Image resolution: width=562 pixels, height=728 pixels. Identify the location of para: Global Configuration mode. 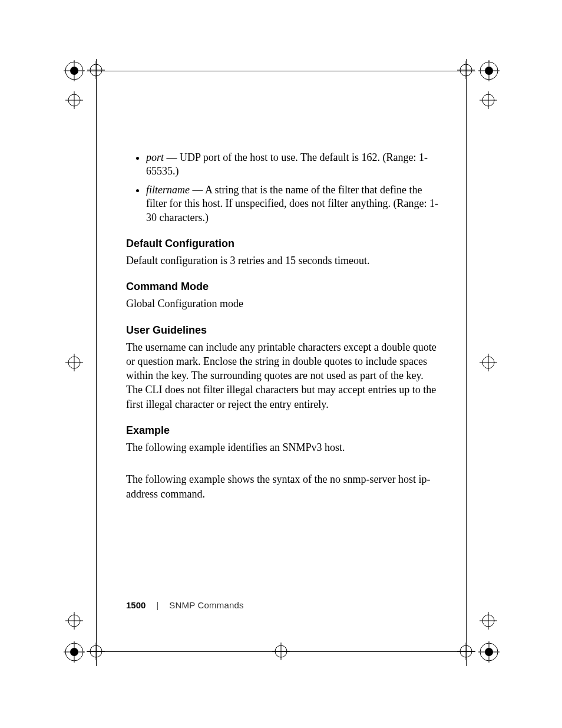
(282, 304).